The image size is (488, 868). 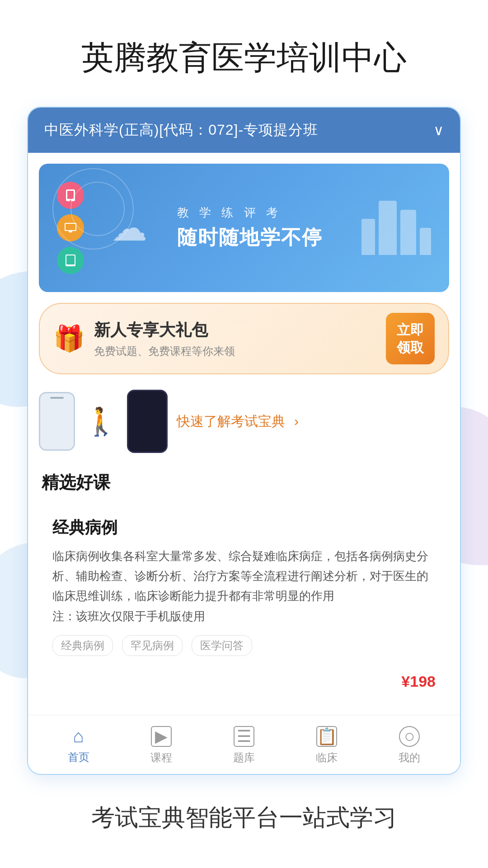 What do you see at coordinates (231, 421) in the screenshot?
I see `quick-link-text: 快速了解考试宝典` at bounding box center [231, 421].